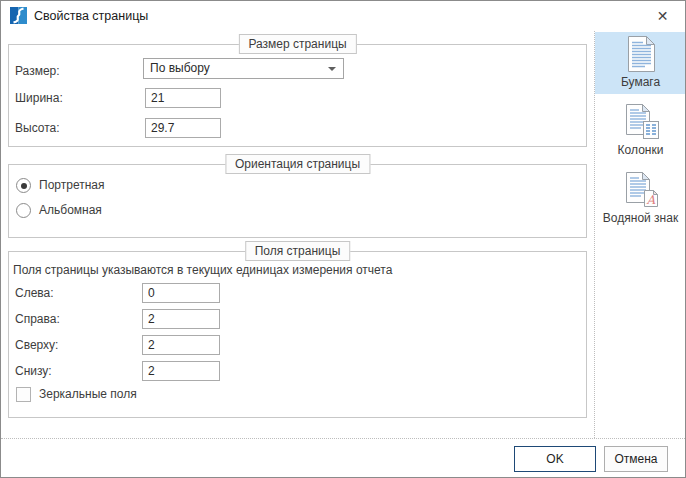 The width and height of the screenshot is (686, 478). I want to click on chevron-down-icon, so click(332, 69).